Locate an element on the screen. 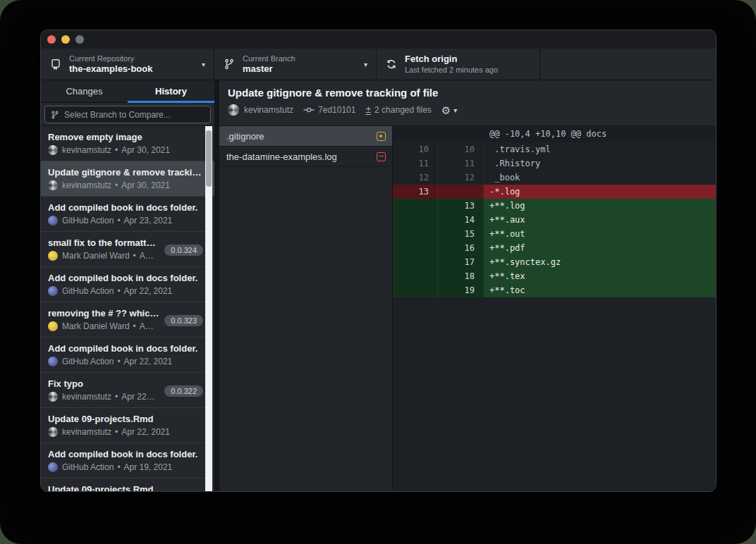  commit-item: Update gitignore & remove tracki… kevina… is located at coordinates (128, 179).